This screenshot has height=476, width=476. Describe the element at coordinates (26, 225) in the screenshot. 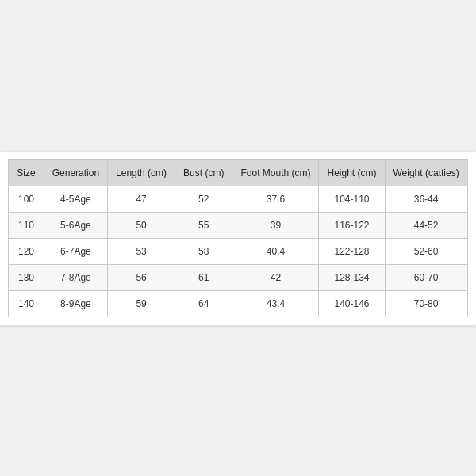

I see `table-cell: 110` at that location.